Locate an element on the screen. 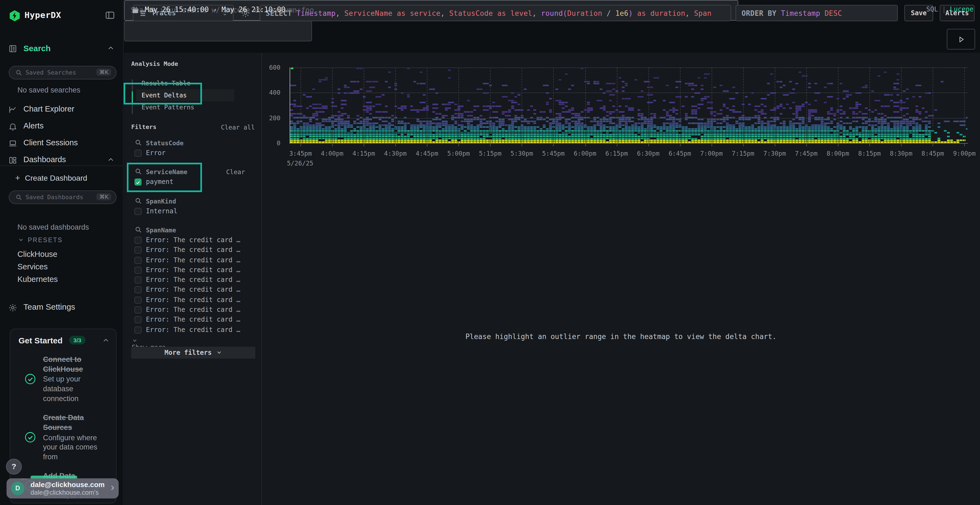 Image resolution: width=980 pixels, height=505 pixels. filter-value-label: payment is located at coordinates (198, 182).